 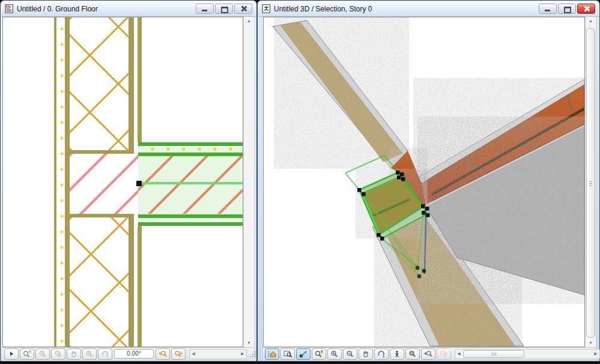 I want to click on slab-reference-line, so click(x=192, y=183).